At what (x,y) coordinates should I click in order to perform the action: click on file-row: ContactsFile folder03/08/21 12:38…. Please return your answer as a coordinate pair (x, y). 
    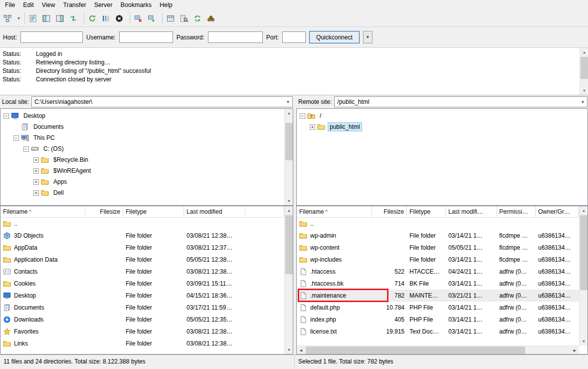
    Looking at the image, I should click on (143, 272).